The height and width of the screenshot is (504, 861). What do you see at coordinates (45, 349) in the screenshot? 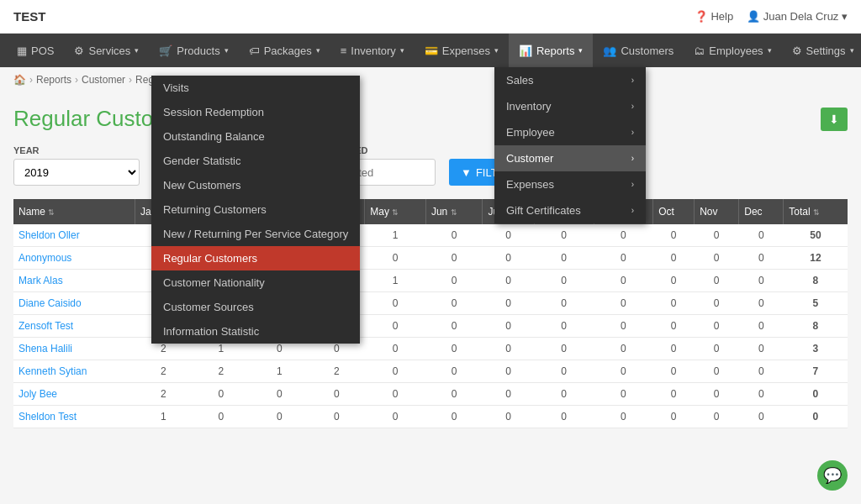
I see `customer-name-link: Shena Halili` at bounding box center [45, 349].